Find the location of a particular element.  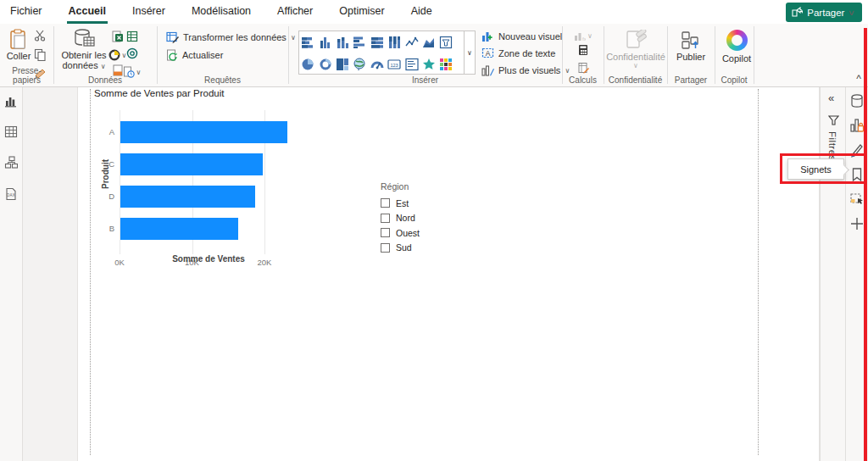

get-data-button: Obtenir les données ∨ is located at coordinates (84, 49).